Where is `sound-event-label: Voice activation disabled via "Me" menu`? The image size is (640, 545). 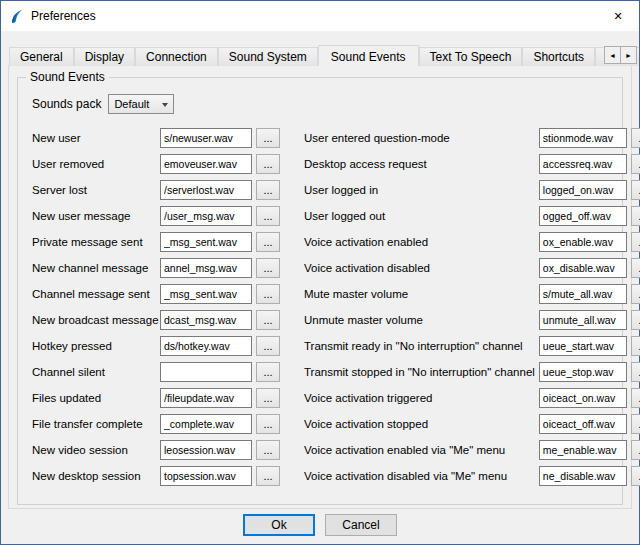 sound-event-label: Voice activation disabled via "Me" menu is located at coordinates (422, 476).